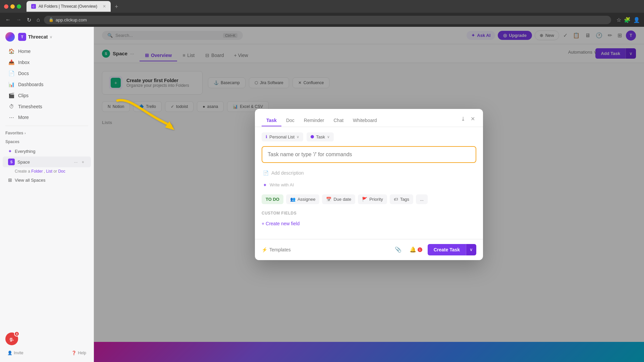 Image resolution: width=644 pixels, height=362 pixels. Describe the element at coordinates (276, 250) in the screenshot. I see `templates-button: ⚡ Templates` at that location.